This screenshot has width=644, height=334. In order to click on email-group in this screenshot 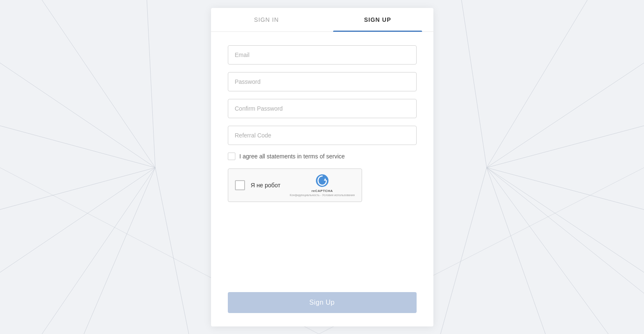, I will do `click(322, 55)`.